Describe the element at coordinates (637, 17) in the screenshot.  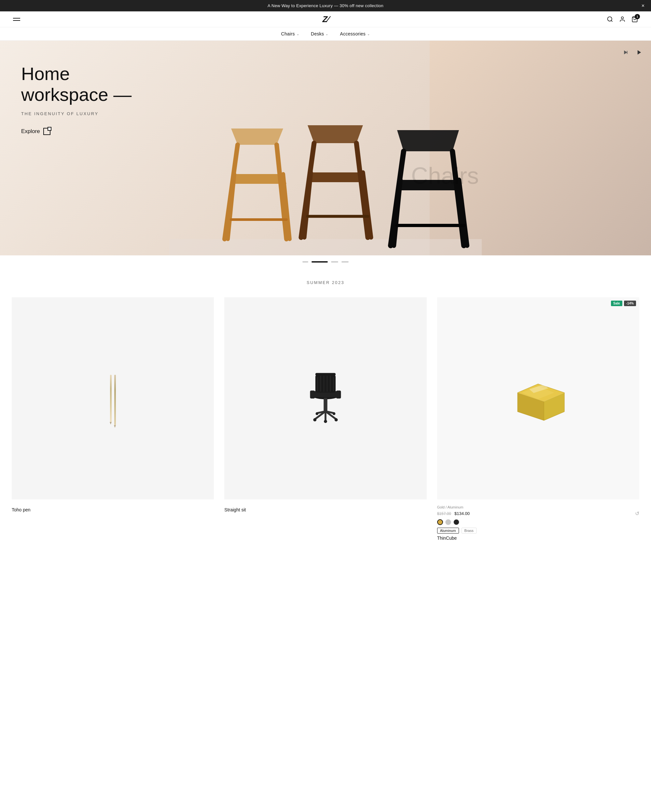
I see `cart-badge: 1` at that location.